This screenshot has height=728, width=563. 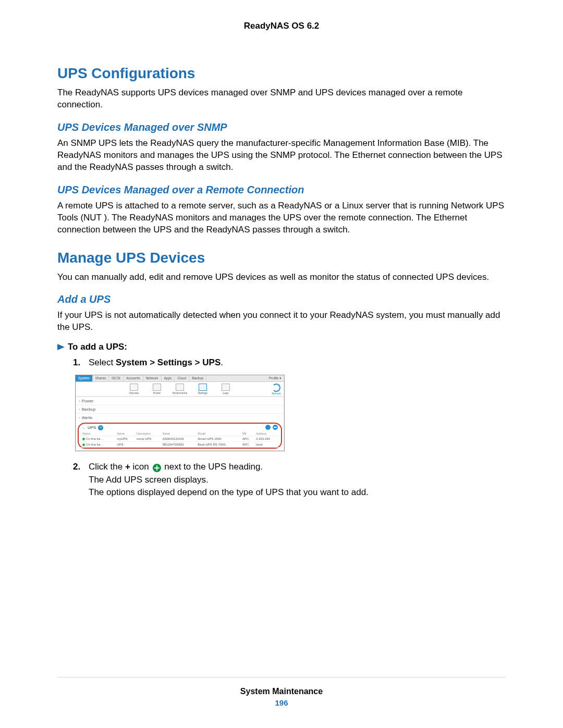 What do you see at coordinates (282, 99) in the screenshot?
I see `paragraph: The ReadyNAS supports UPS devices manage…` at bounding box center [282, 99].